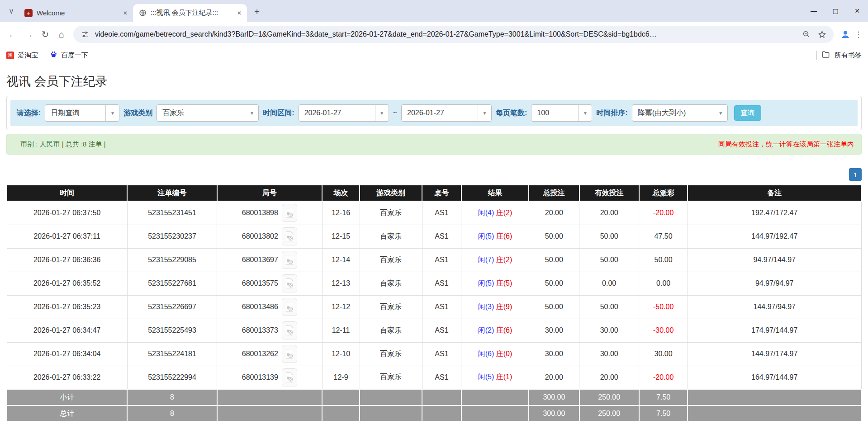  I want to click on sort-select: 降冪(由大到小) ▼, so click(680, 113).